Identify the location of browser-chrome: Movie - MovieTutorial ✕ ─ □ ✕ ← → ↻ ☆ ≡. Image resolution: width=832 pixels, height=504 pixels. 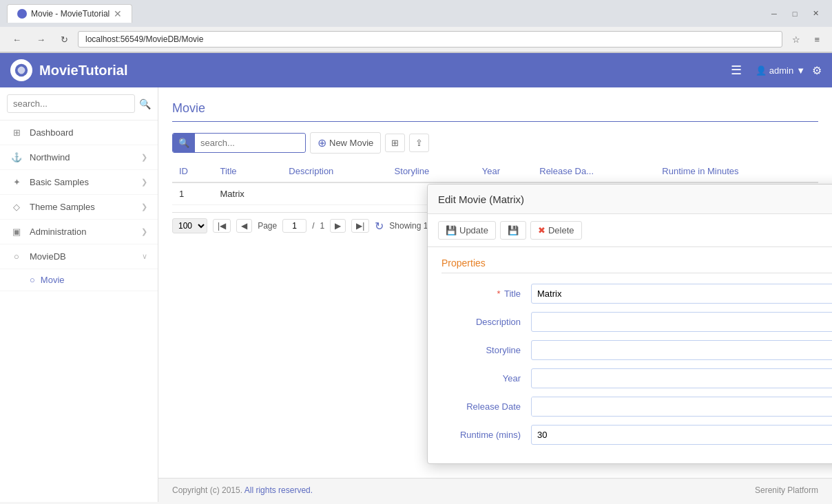
(416, 26).